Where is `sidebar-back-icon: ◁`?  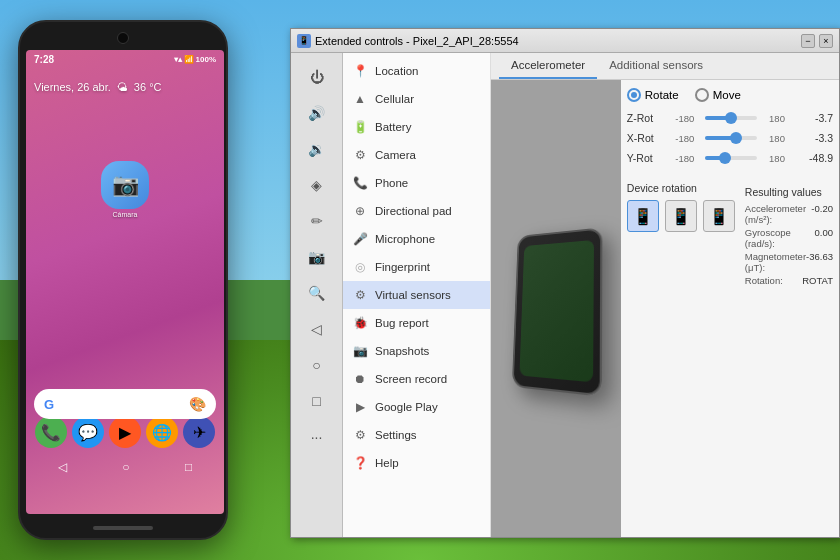
sidebar-back-icon: ◁ is located at coordinates (317, 329).